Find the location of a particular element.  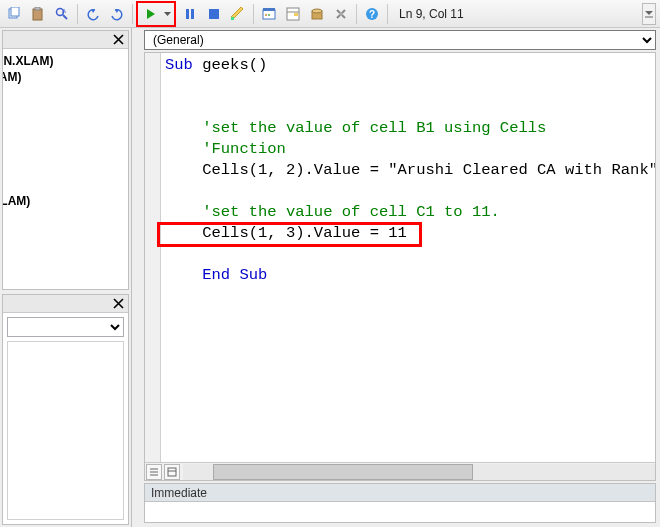

hscroll-track is located at coordinates (419, 472).